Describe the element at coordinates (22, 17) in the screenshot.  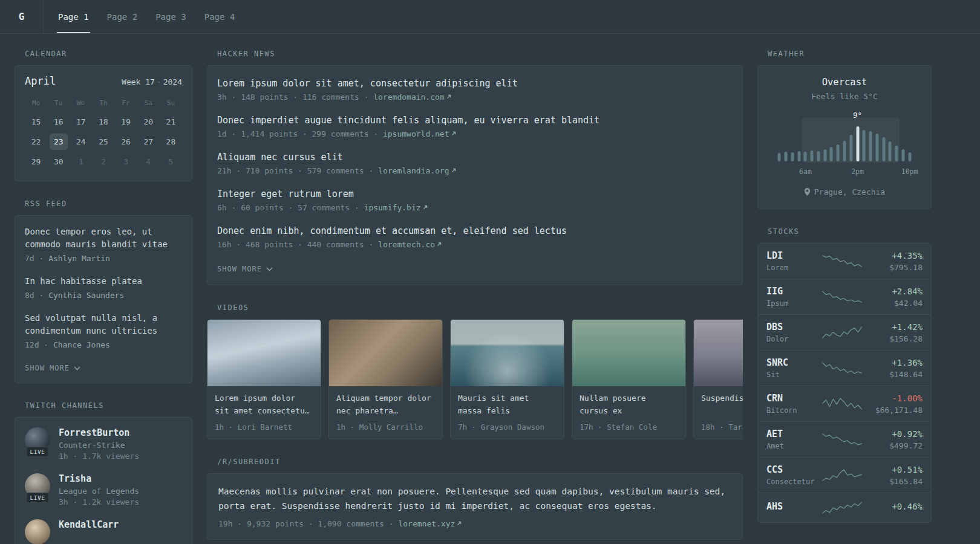
I see `app-logo: G` at that location.